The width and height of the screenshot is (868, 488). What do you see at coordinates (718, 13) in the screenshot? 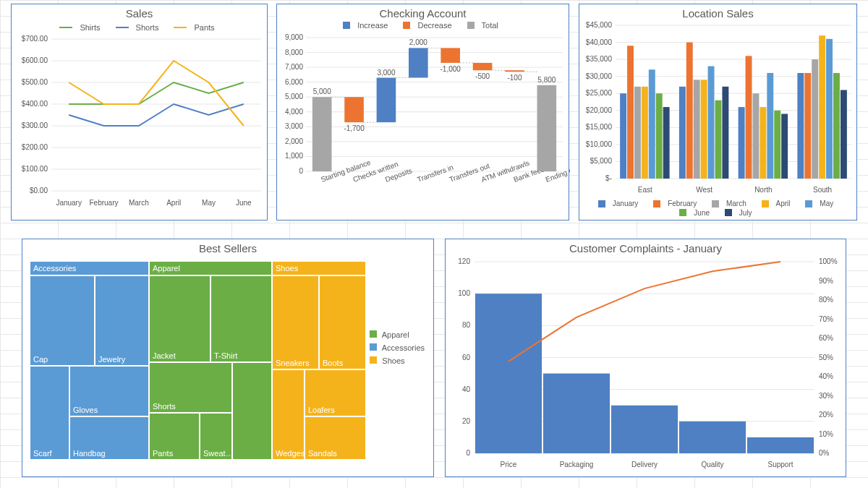
I see `chart-title: Location Sales` at bounding box center [718, 13].